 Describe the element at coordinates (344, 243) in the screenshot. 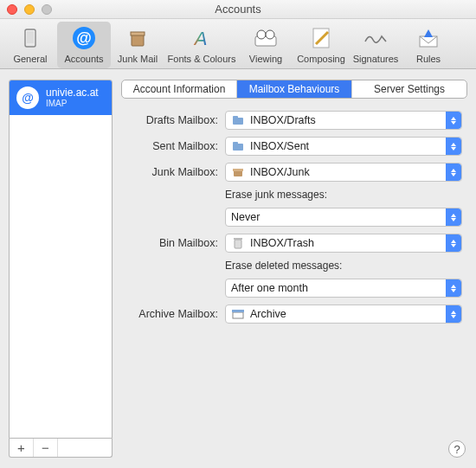

I see `bin-select: INBOX/Trash` at that location.